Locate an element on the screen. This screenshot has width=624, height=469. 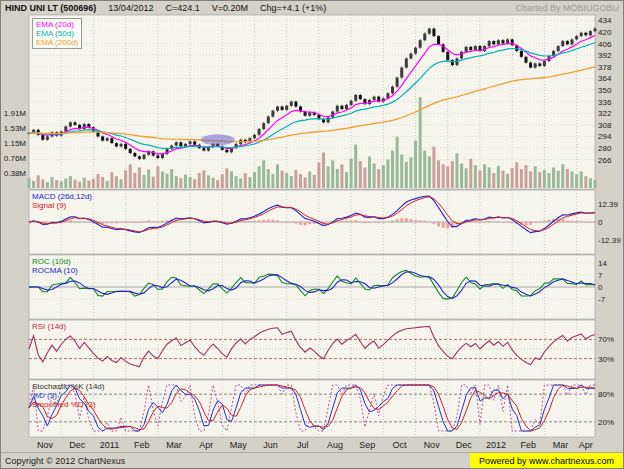
stochastic-legend: Stochastic %K (14d)%D (3)Smoothed %D (3) is located at coordinates (68, 396).